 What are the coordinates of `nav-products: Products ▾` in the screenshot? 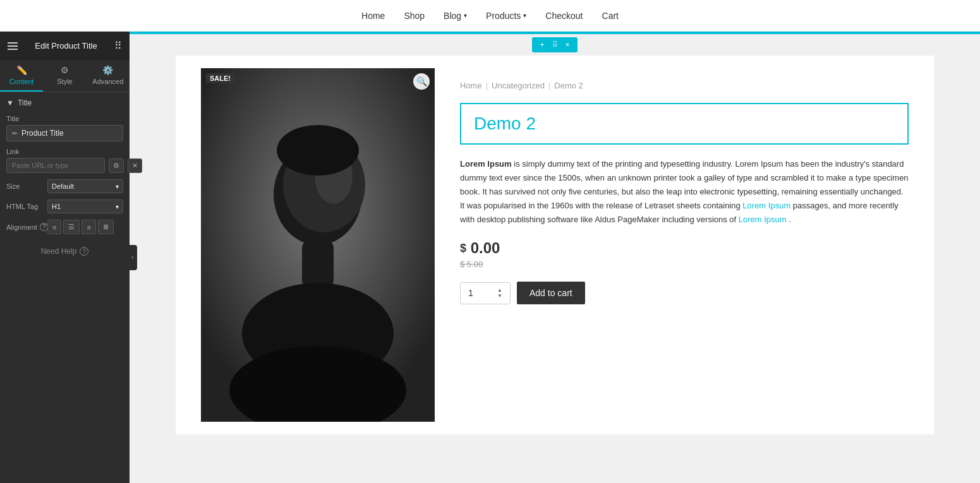 It's located at (506, 16).